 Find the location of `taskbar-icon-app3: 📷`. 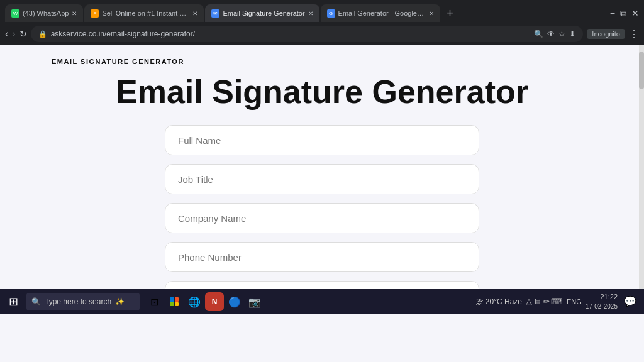

taskbar-icon-app3: 📷 is located at coordinates (255, 302).